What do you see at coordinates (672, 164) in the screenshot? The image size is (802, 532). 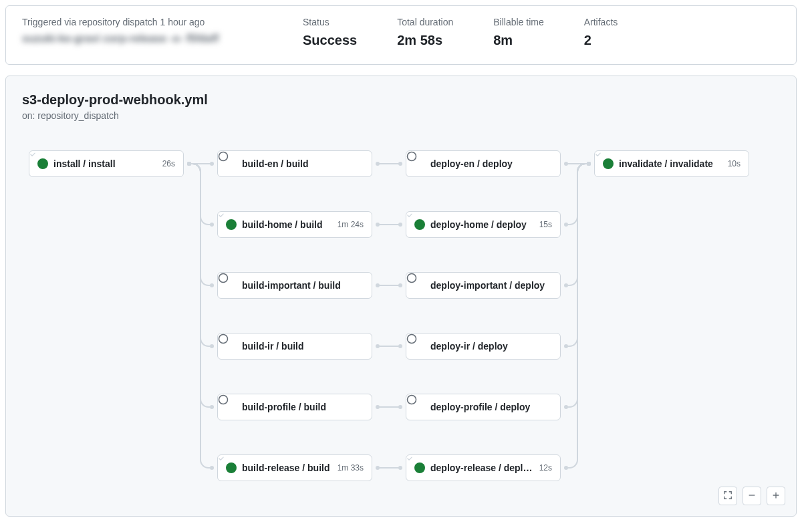 I see `job-invalidate: invalidate / invalidate10s` at bounding box center [672, 164].